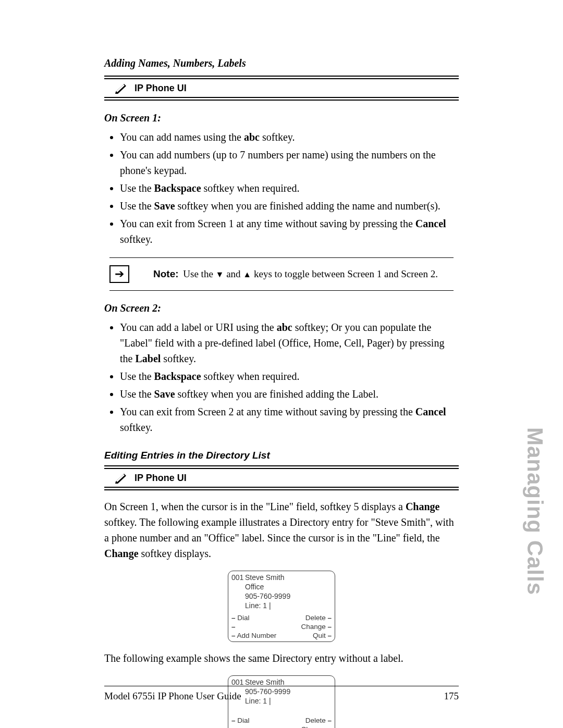 The height and width of the screenshot is (728, 563). I want to click on page-footer: Model 6755i IP Phone User Guide 175, so click(282, 696).